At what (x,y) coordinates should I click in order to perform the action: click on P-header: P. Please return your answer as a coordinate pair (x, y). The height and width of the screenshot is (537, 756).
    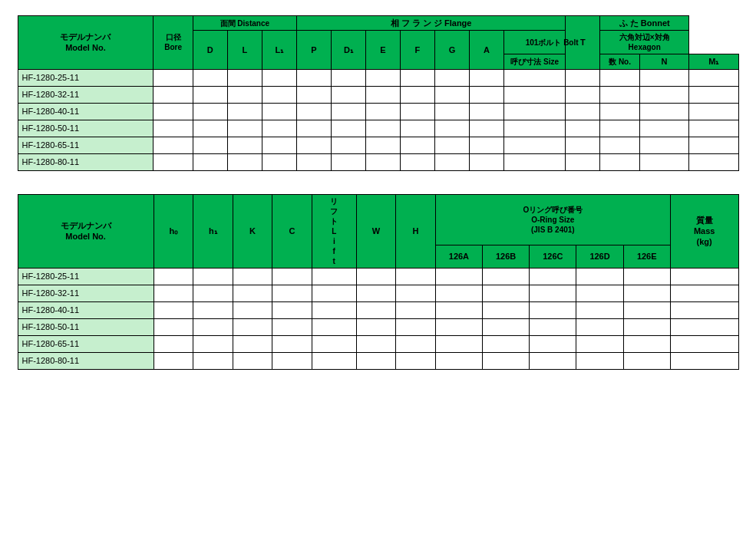
    Looking at the image, I should click on (313, 50).